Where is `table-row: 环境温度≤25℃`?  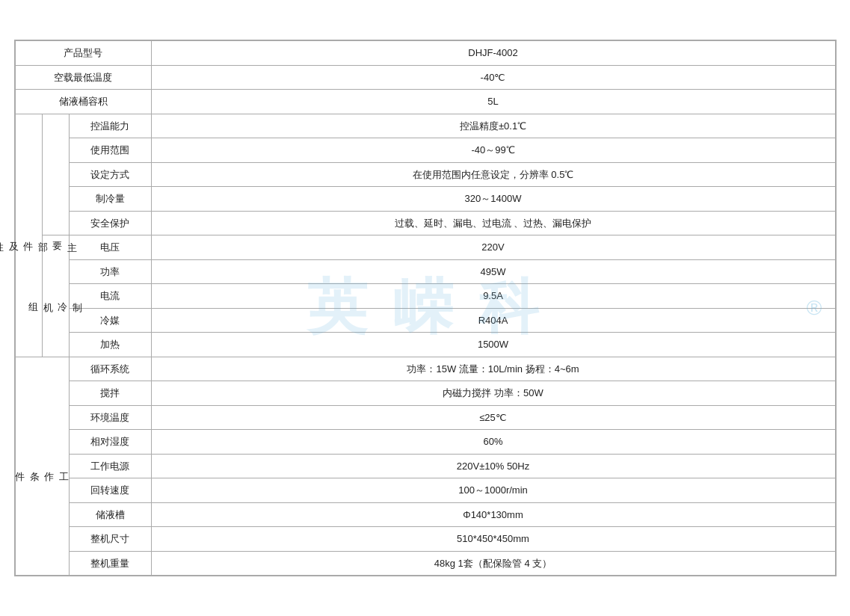 table-row: 环境温度≤25℃ is located at coordinates (425, 417).